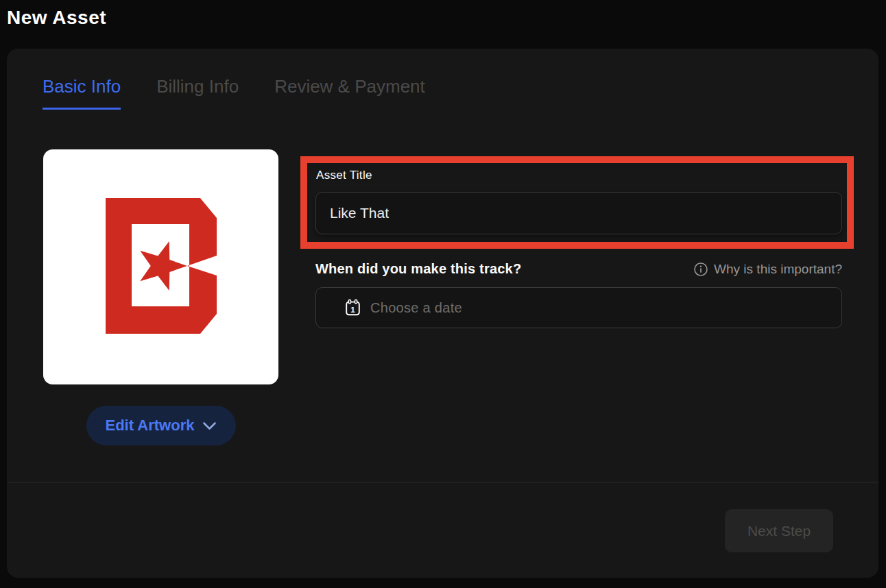 The image size is (886, 588). Describe the element at coordinates (579, 213) in the screenshot. I see `asset-title-input` at that location.